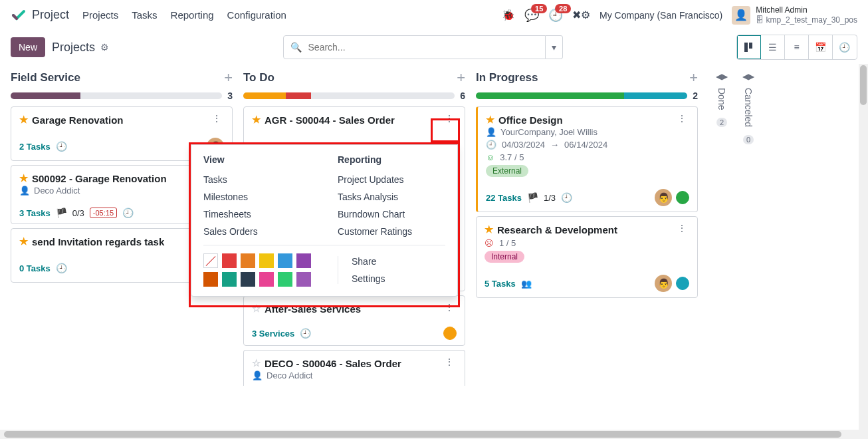 The height and width of the screenshot is (439, 868). What do you see at coordinates (391, 197) in the screenshot?
I see `dd-tasks-analysis: Tasks Analysis` at bounding box center [391, 197].